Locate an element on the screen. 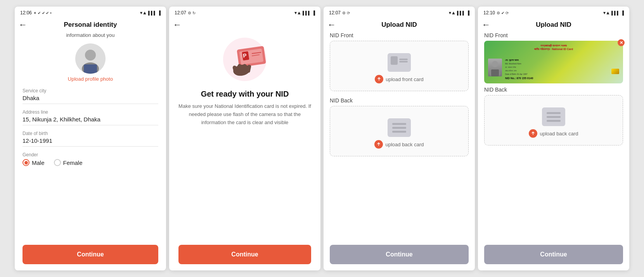 This screenshot has width=644, height=277. status-icons-3: ⚙ ⟳ is located at coordinates (346, 13).